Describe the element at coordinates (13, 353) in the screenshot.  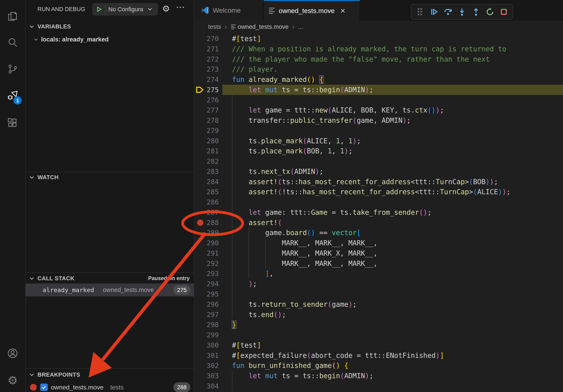
I see `account-icon` at that location.